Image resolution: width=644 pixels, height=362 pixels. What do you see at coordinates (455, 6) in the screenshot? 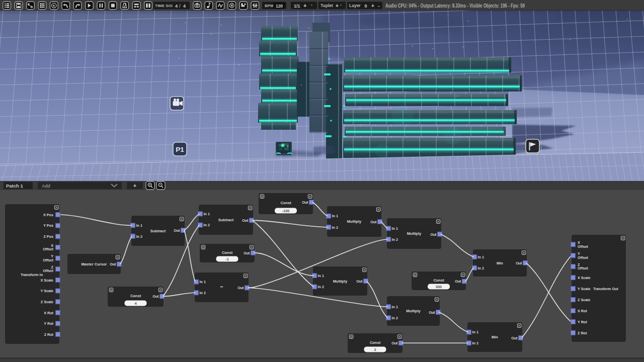
I see `svg-text:Audio CPU: 04% - Output Latenc: Audio CPU: 04% - Output Latency: 8.33ms …` at bounding box center [455, 6].